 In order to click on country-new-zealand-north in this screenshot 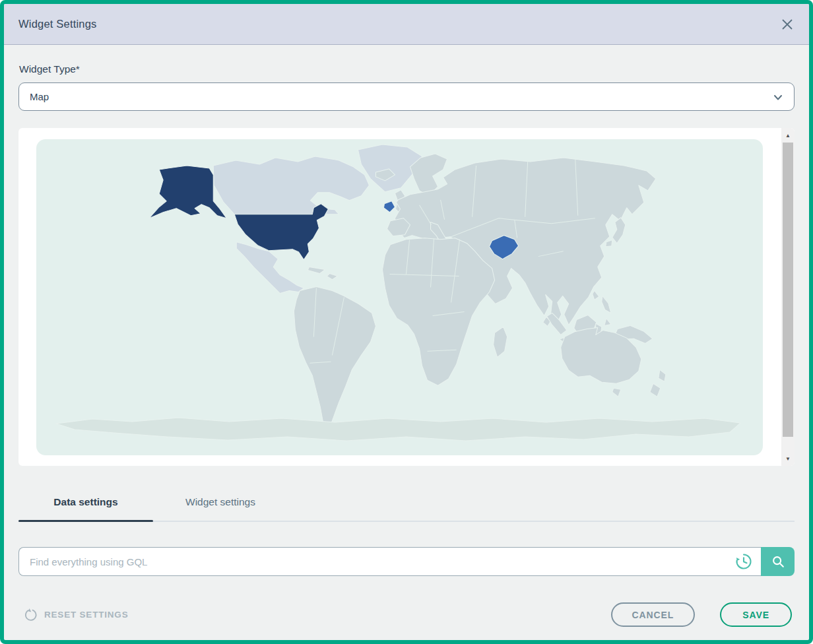, I will do `click(663, 375)`.